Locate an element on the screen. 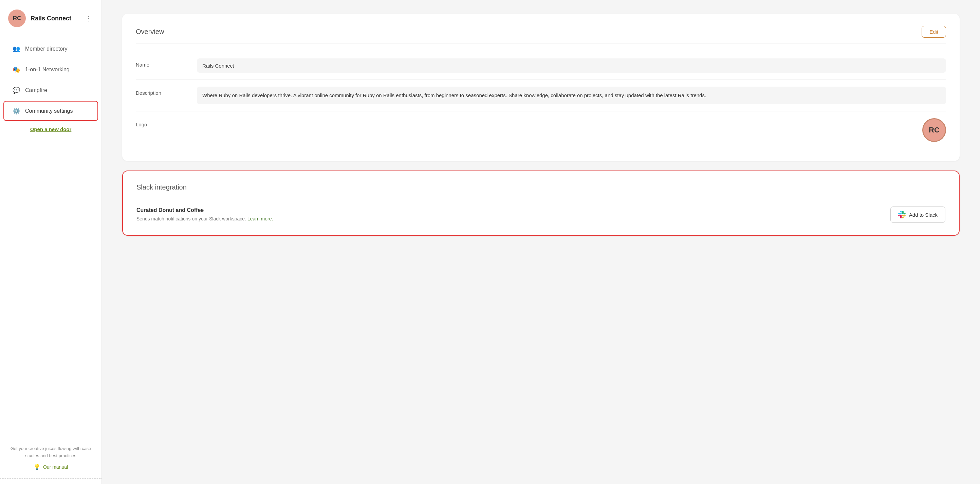  sidebar-item-label: Member directory is located at coordinates (46, 49).